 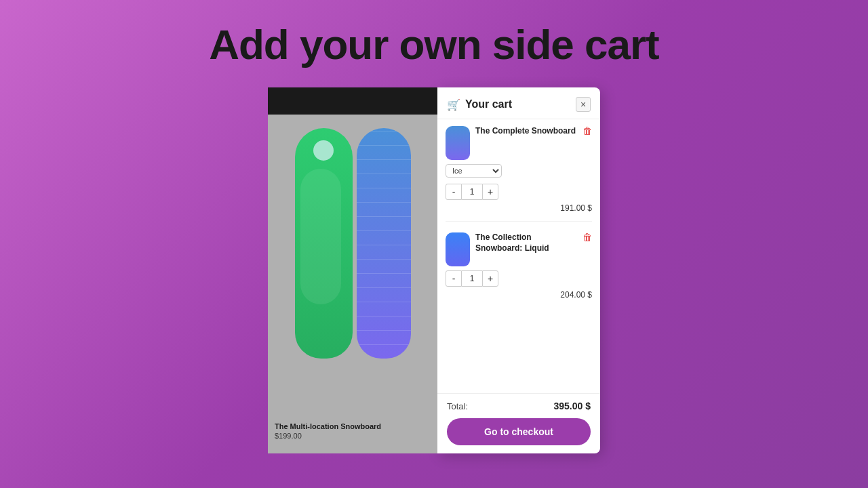 What do you see at coordinates (526, 243) in the screenshot?
I see `item-info-2: The Collection Snowboard: Liquid` at bounding box center [526, 243].